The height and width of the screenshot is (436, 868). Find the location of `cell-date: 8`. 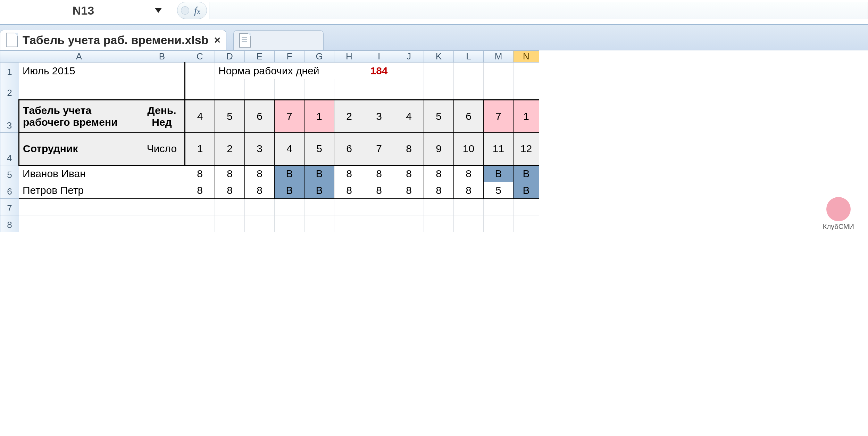

cell-date: 8 is located at coordinates (409, 149).